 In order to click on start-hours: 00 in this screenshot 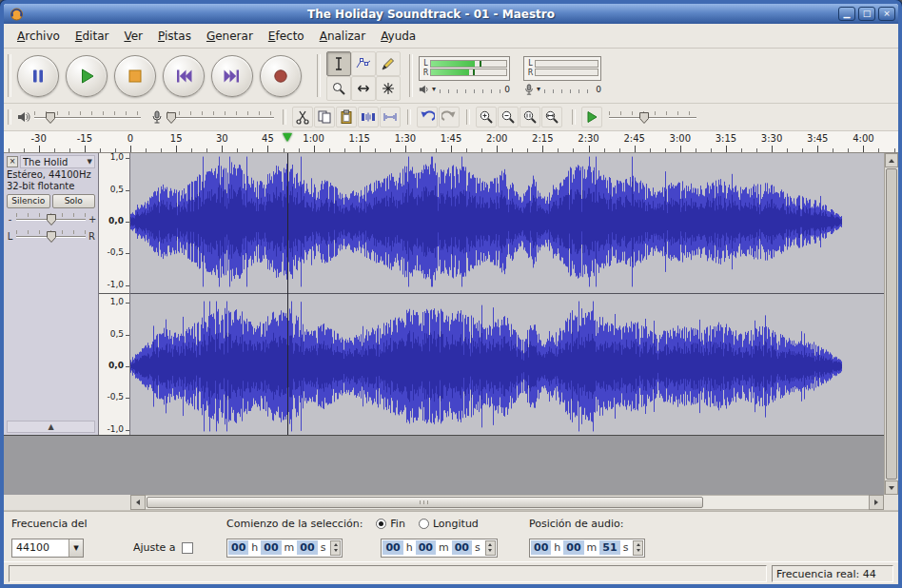, I will do `click(238, 548)`.